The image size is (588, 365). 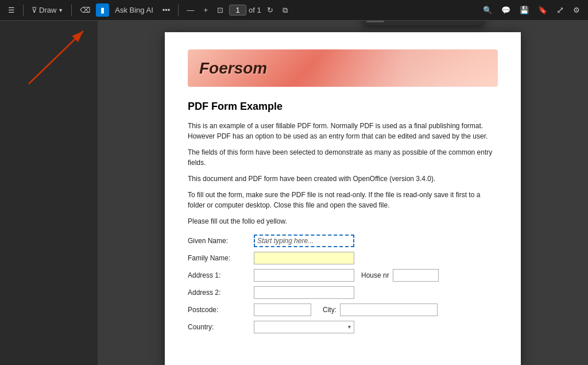 What do you see at coordinates (506, 10) in the screenshot?
I see `comment-button: 💬` at bounding box center [506, 10].